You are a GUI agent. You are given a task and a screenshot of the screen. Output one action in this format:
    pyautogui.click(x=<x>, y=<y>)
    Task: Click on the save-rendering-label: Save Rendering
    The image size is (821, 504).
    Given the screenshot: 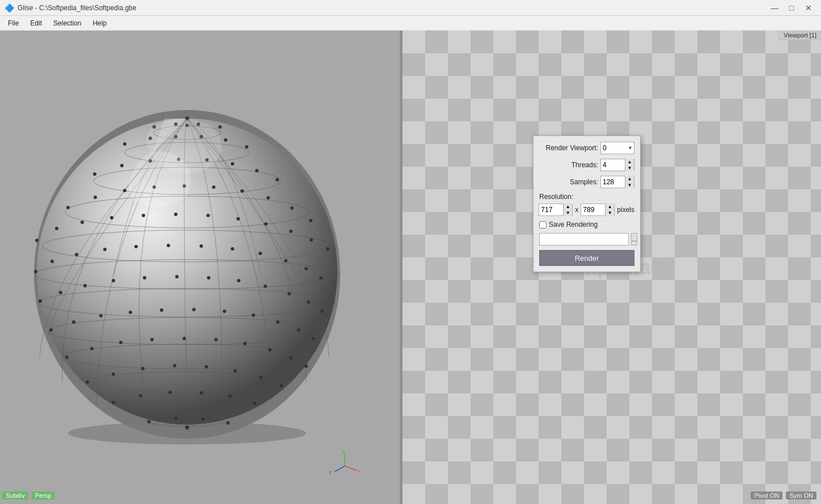 What is the action you would take?
    pyautogui.click(x=573, y=225)
    